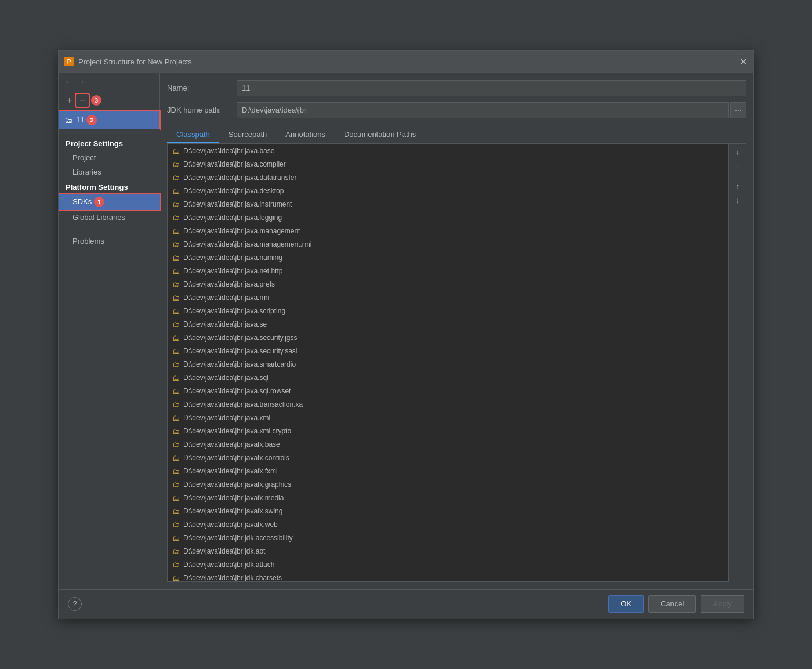 The height and width of the screenshot is (669, 812). I want to click on ok-button: OK, so click(626, 604).